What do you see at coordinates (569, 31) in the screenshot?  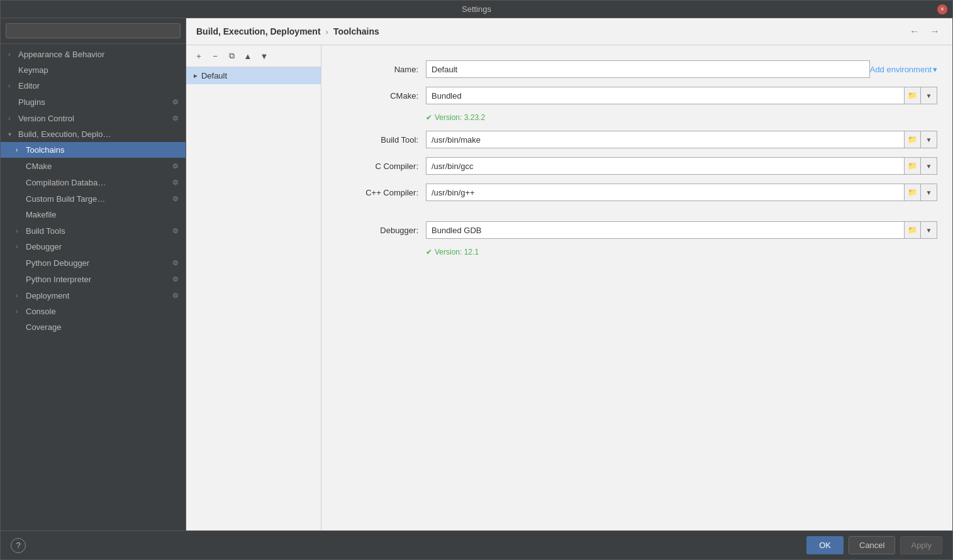 I see `breadcrumb-bar: Build, Execution, Deployment › Toolchain…` at bounding box center [569, 31].